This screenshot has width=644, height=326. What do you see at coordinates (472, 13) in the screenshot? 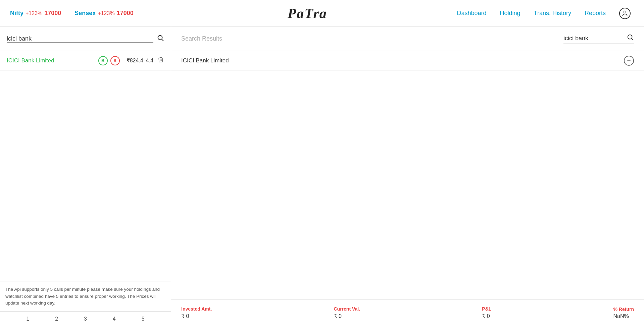
I see `nav-dashboard: Dashboard` at bounding box center [472, 13].